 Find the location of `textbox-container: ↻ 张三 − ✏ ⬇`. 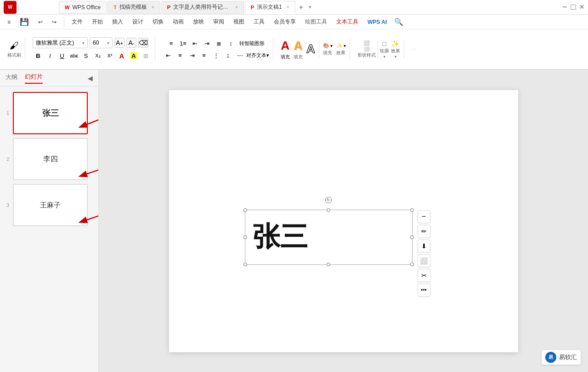

textbox-container: ↻ 张三 − ✏ ⬇ is located at coordinates (329, 237).